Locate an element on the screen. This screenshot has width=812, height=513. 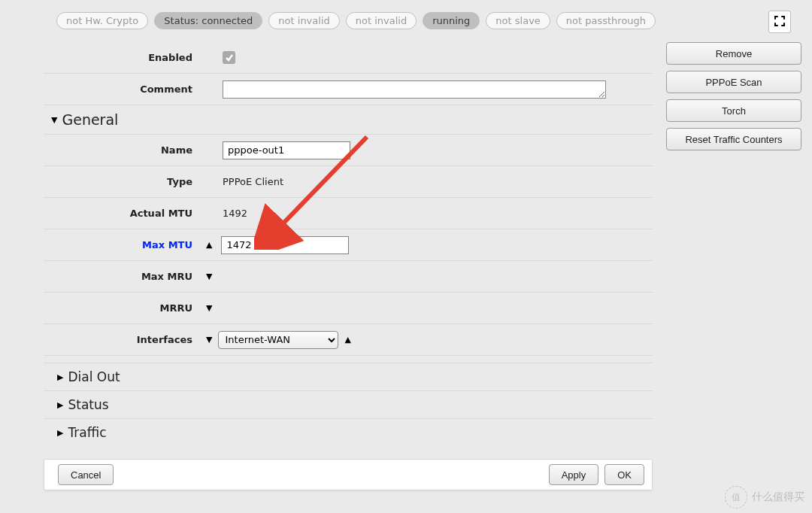
row-interfaces: Interfaces Internet-WAN is located at coordinates (348, 340).